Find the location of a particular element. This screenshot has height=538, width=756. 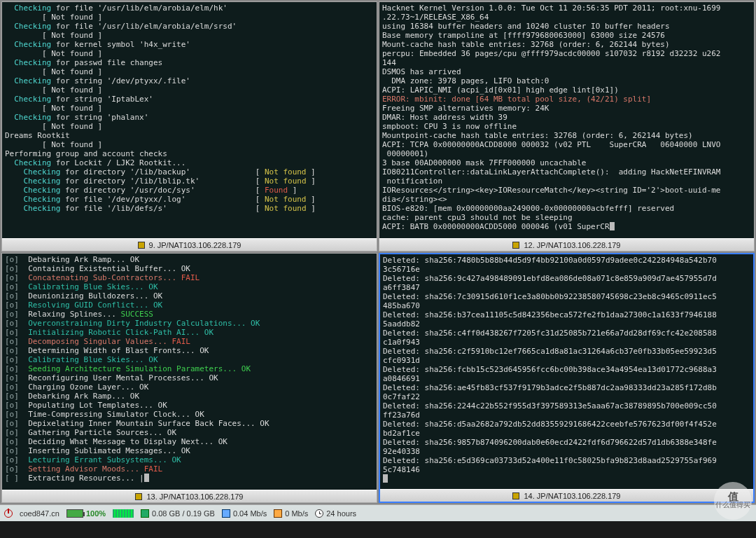

power-icon is located at coordinates (8, 513).